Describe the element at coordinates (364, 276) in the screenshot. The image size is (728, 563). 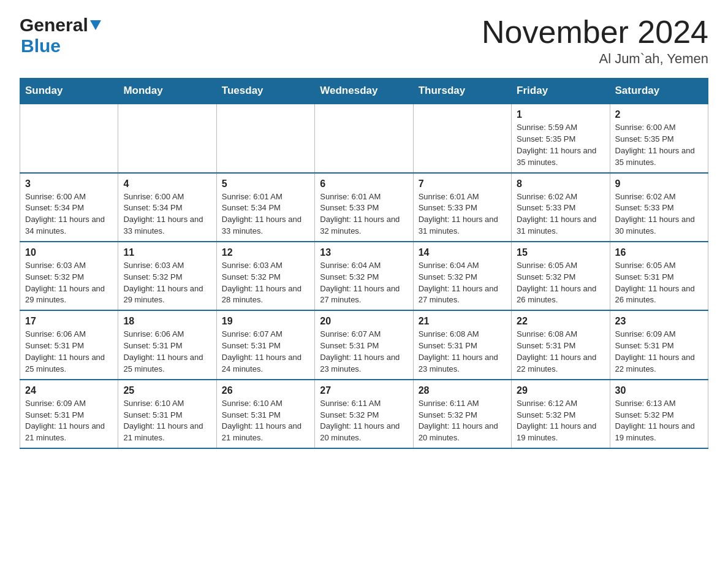
I see `calendar-day-cell: 13Sunrise: 6:04 AM Sunset: 5:32 PM Dayli…` at that location.